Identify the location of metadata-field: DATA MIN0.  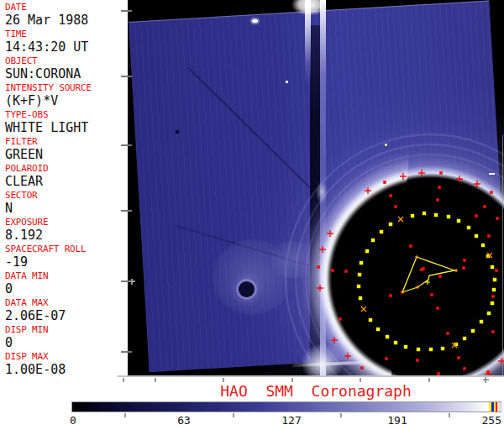
(66, 284).